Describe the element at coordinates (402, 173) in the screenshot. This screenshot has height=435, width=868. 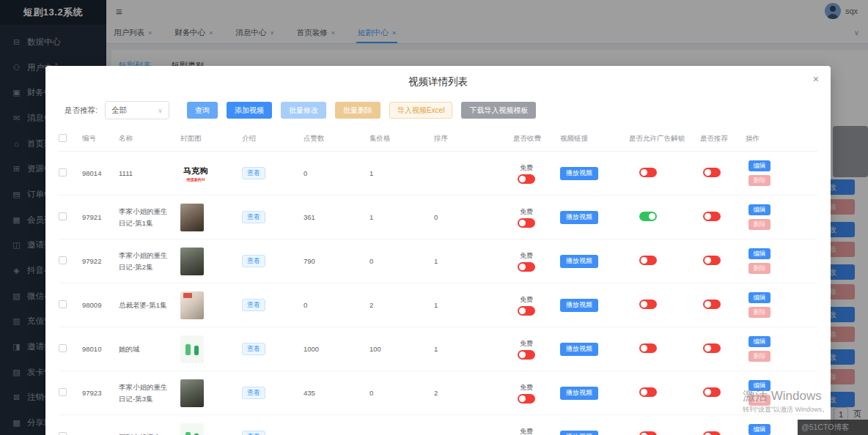
I see `episode-price: 1` at that location.